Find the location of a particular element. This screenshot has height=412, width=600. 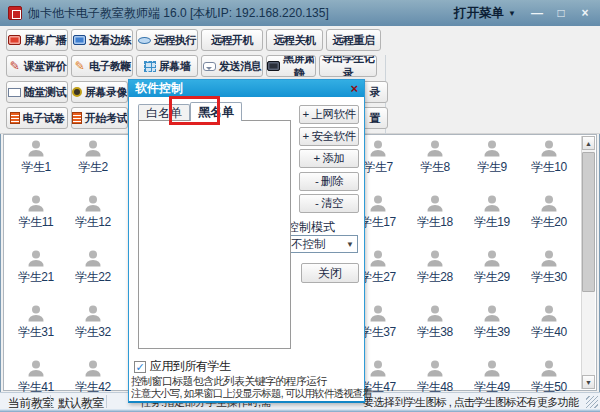

maximize-button: □ is located at coordinates (561, 13).